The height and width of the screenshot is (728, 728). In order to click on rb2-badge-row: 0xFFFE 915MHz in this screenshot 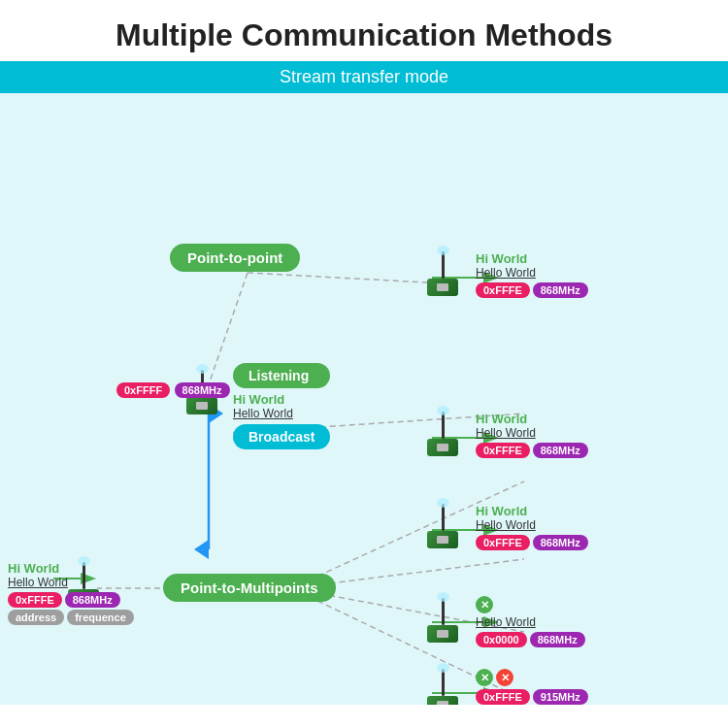, I will do `click(532, 697)`.